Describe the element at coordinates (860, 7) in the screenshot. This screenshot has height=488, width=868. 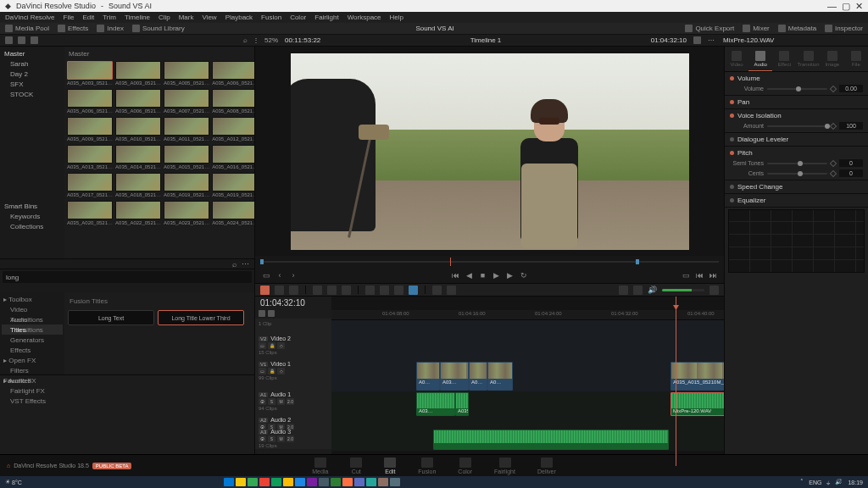
I see `window-close: ✕` at that location.